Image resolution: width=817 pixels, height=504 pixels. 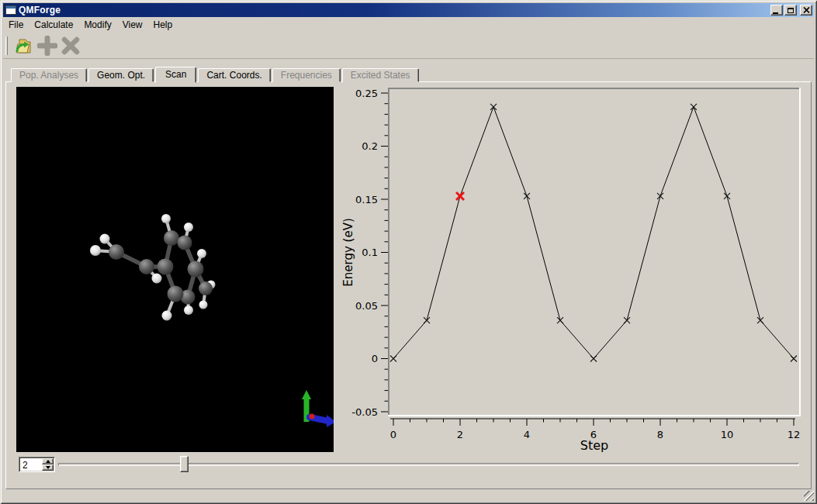 I want to click on minimize-button, so click(x=777, y=10).